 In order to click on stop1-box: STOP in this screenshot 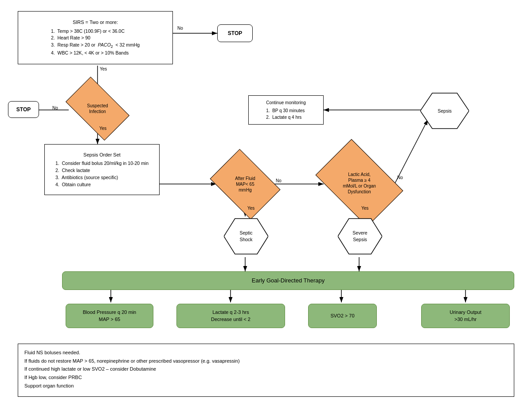, I will do `click(235, 33)`.